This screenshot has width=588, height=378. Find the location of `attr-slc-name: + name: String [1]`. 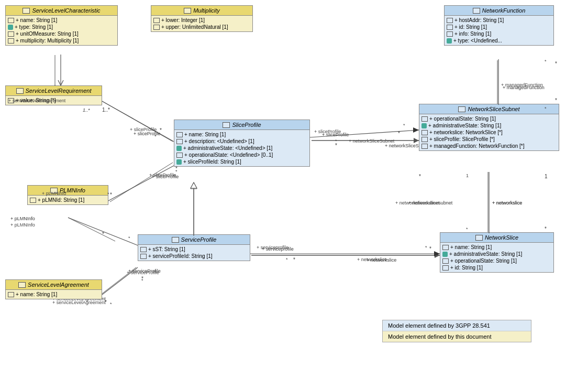

attr-slc-name: + name: String [1] is located at coordinates (62, 20).